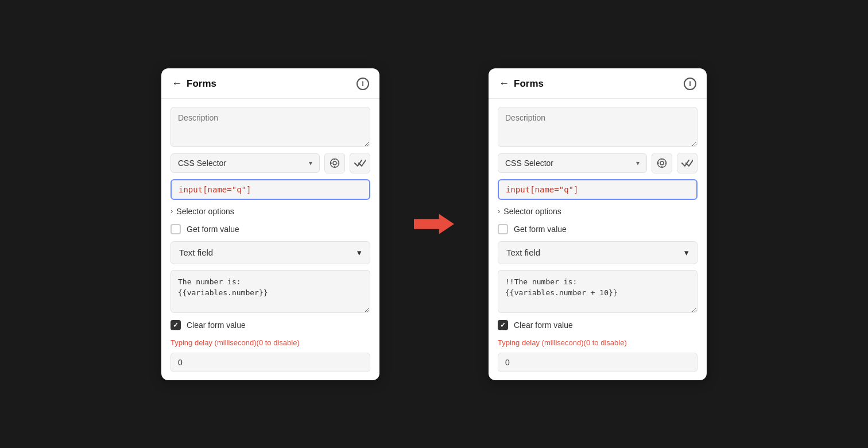 This screenshot has height=448, width=868. Describe the element at coordinates (270, 362) in the screenshot. I see `left-delay-input` at that location.